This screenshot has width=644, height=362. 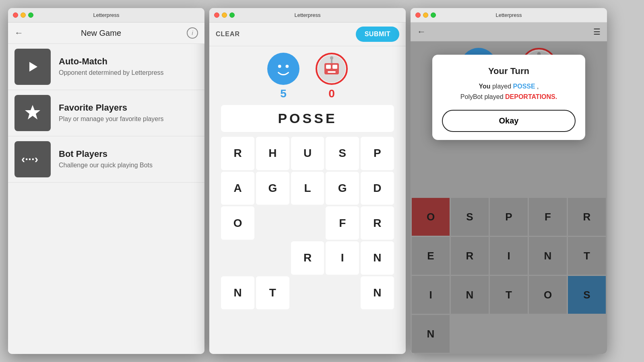 I want to click on submit-button: SUBMIT, so click(x=378, y=34).